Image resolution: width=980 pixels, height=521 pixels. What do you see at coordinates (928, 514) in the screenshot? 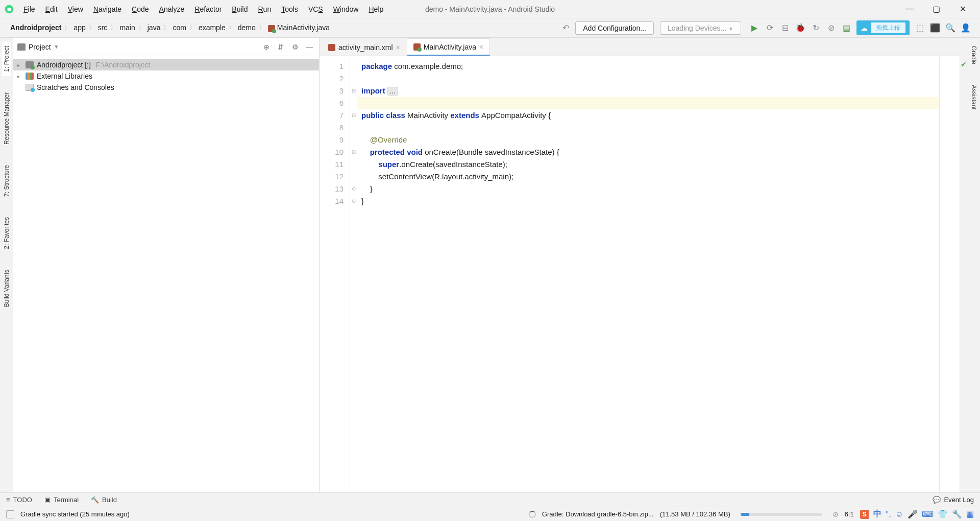
I see `ime-keyboard-icon: ⌨` at bounding box center [928, 514].